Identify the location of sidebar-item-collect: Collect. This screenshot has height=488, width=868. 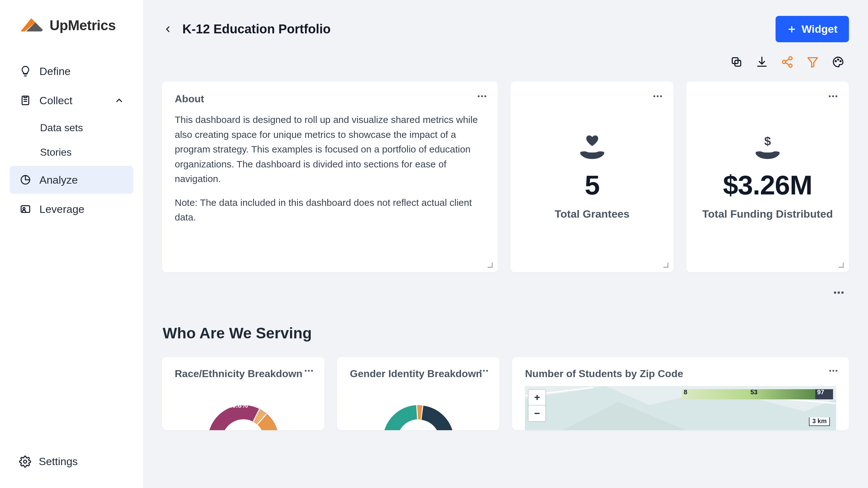
(71, 100).